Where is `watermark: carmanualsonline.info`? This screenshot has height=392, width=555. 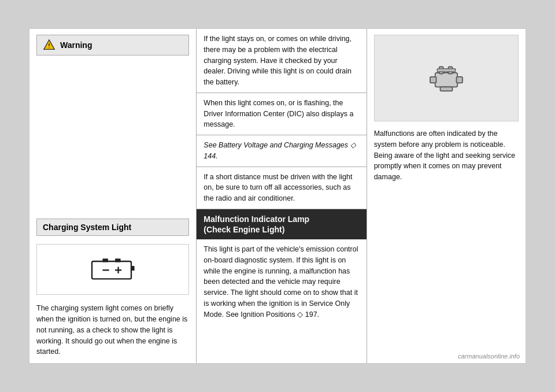 watermark: carmanualsonline.info is located at coordinates (489, 356).